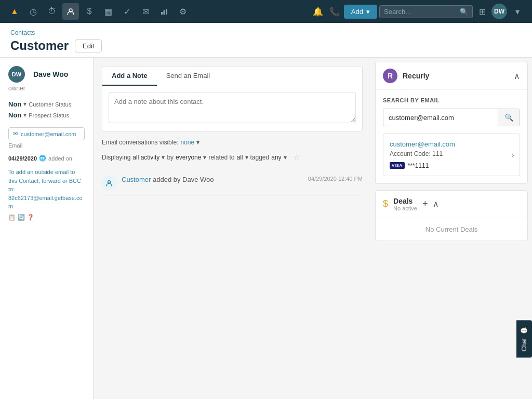  I want to click on forward-info: To add an outside email to this Contact,…, so click(47, 194).